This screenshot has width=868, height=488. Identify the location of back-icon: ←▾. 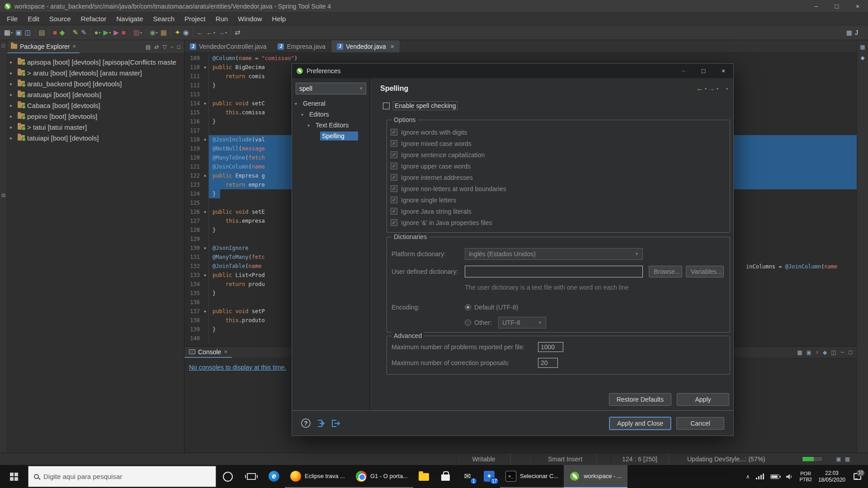
(211, 33).